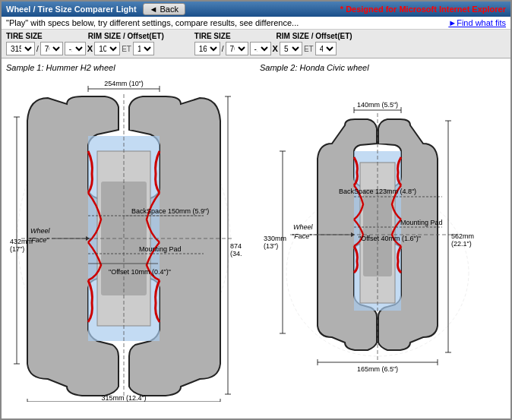  I want to click on svg-text: 254mm (10"), so click(124, 84).